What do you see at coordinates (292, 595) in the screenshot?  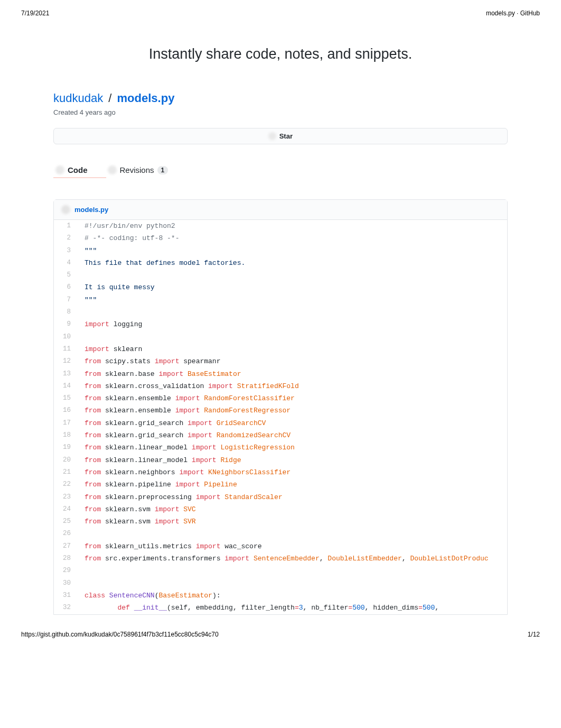 I see `code-cell: class SentenceCNN(BaseEstimator):` at bounding box center [292, 595].